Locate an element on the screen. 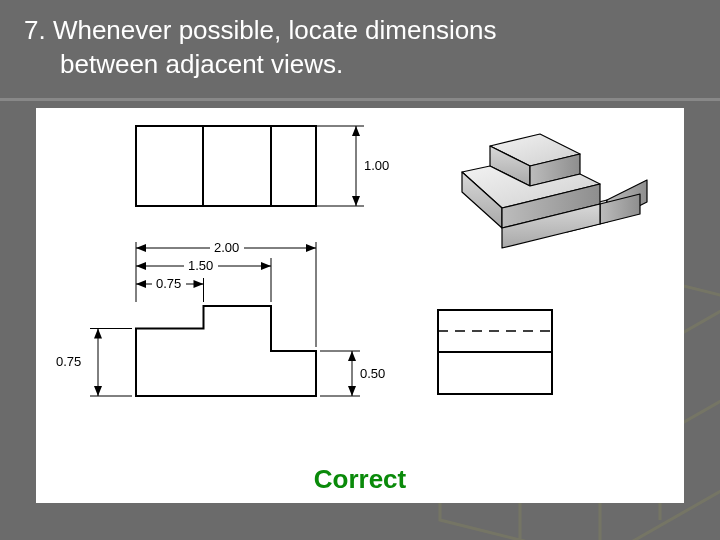 This screenshot has height=540, width=720. dim-width-mid: 1.50 is located at coordinates (200, 266).